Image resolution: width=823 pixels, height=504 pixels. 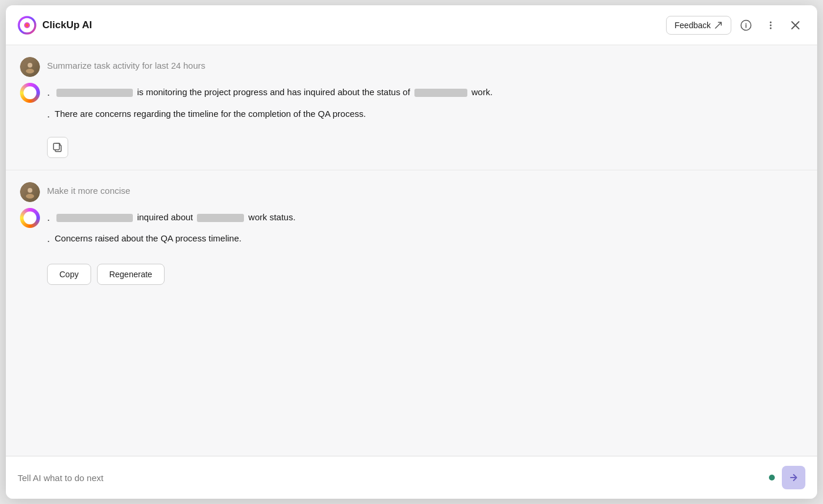 I want to click on regenerate-button: Regenerate, so click(x=131, y=274).